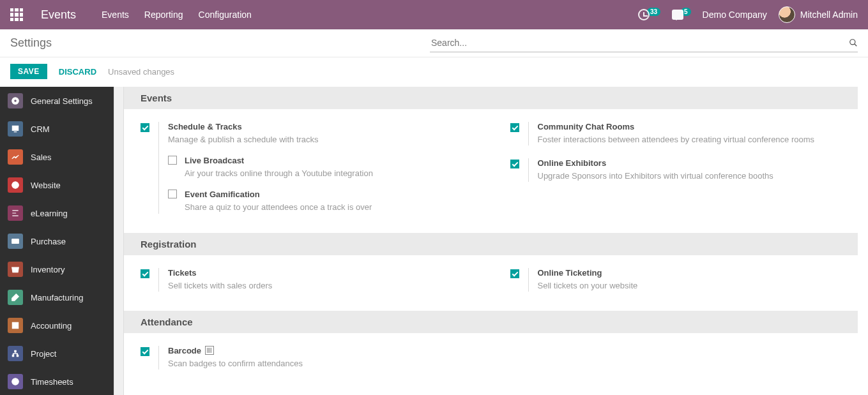 The width and height of the screenshot is (868, 395). I want to click on activity-indicator: 33, so click(649, 15).